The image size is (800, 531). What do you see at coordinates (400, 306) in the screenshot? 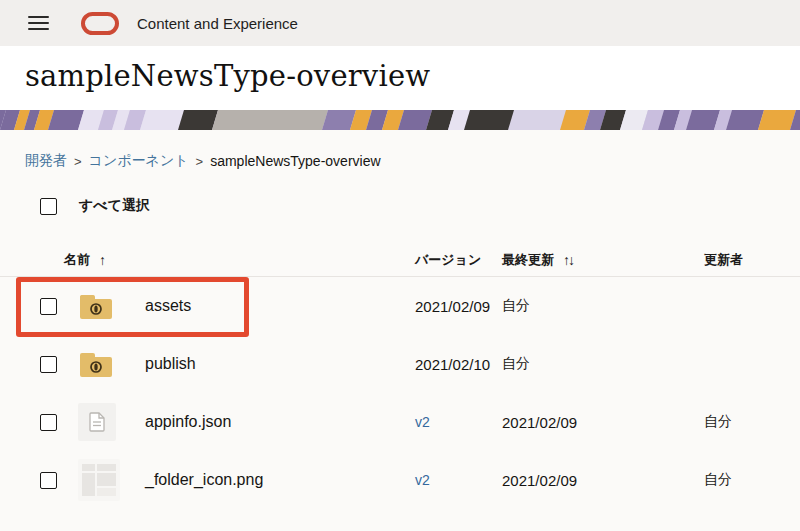
I see `table-row: assets 2021/02/09 自分` at bounding box center [400, 306].